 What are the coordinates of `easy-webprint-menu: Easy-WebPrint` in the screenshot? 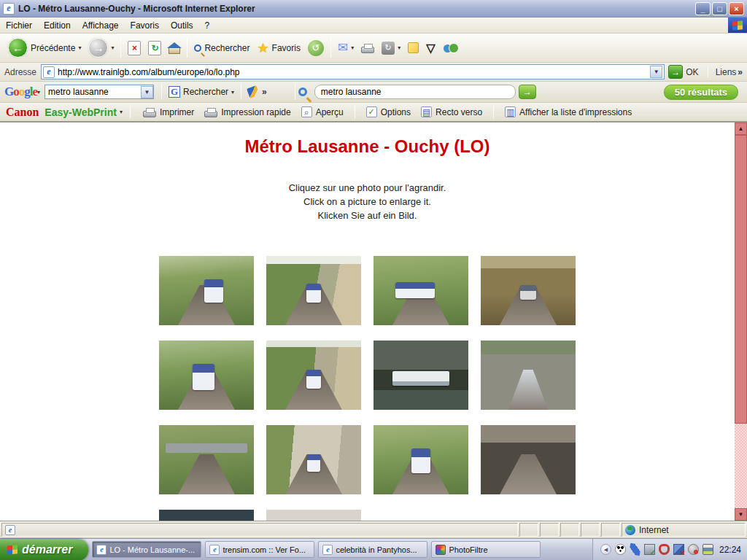 It's located at (80, 112).